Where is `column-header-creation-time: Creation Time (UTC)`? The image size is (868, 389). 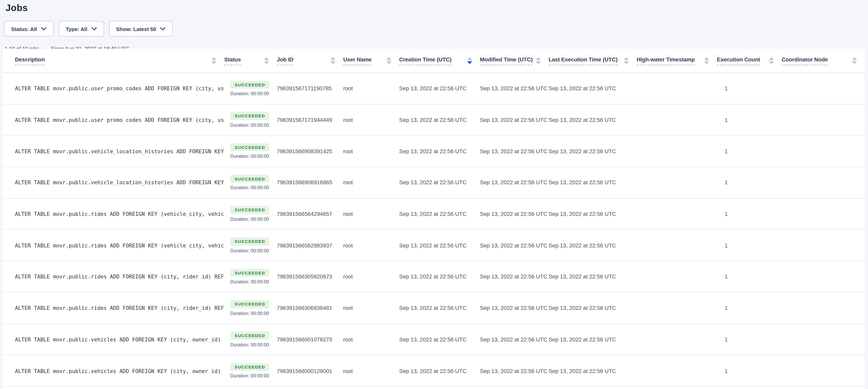
column-header-creation-time: Creation Time (UTC) is located at coordinates (439, 61).